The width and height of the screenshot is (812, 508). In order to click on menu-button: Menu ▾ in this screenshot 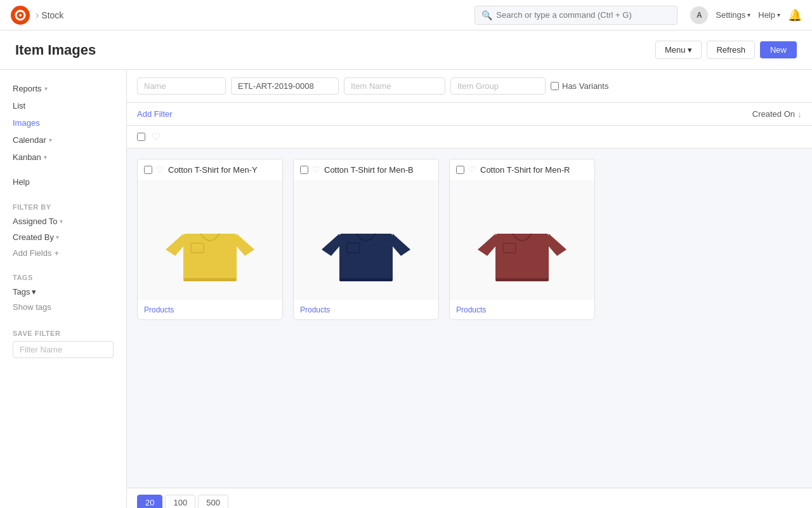, I will do `click(679, 50)`.